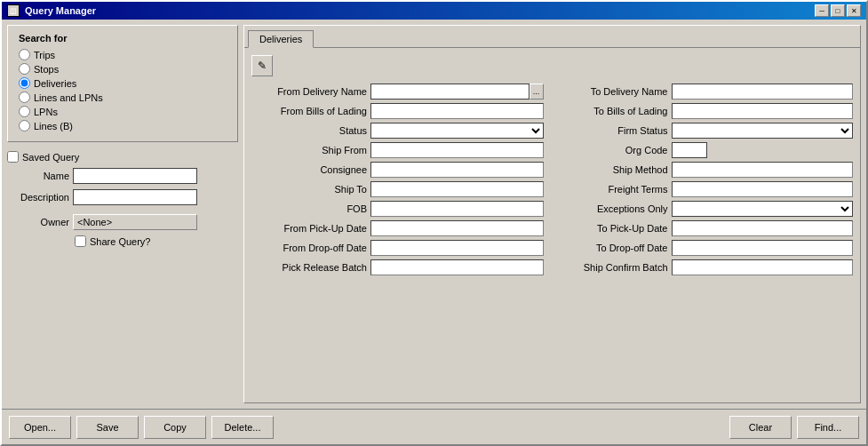 Image resolution: width=868 pixels, height=446 pixels. Describe the element at coordinates (457, 248) in the screenshot. I see `from-dropoff-date-input` at that location.